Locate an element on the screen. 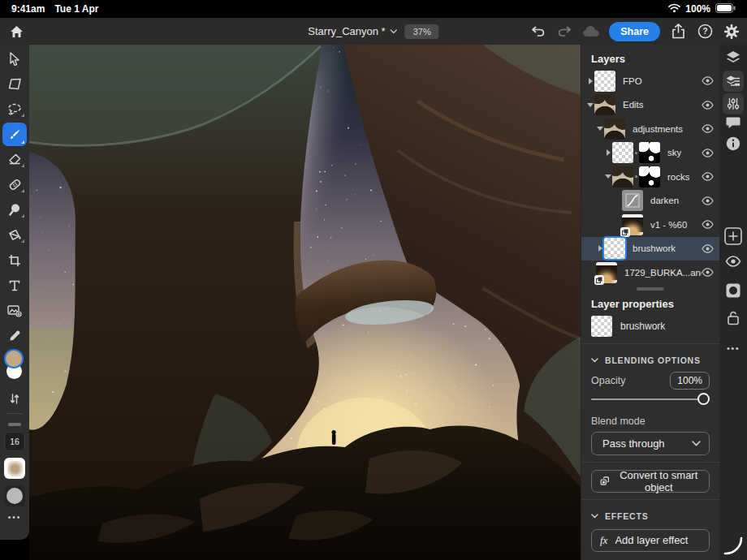  swap-colors-button is located at coordinates (15, 398).